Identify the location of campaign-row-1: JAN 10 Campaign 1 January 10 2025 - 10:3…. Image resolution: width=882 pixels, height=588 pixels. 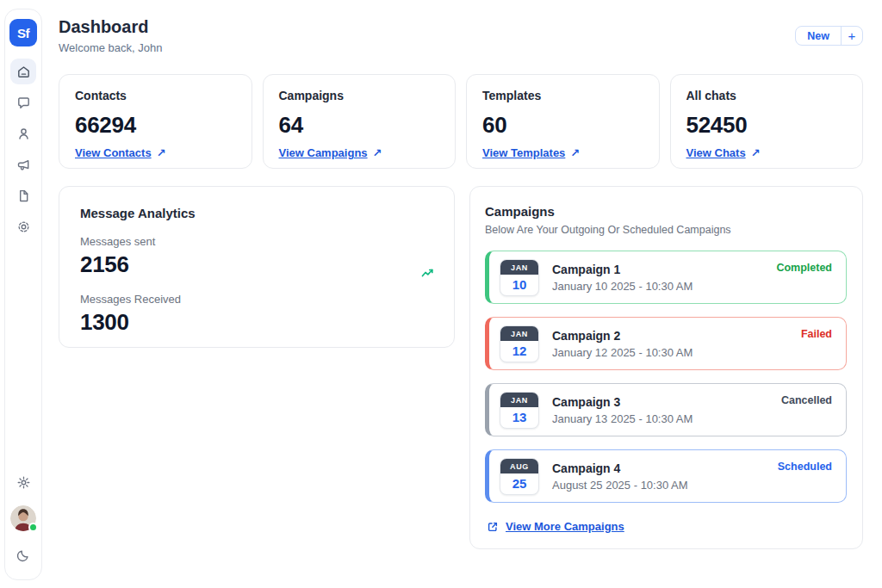
(666, 277).